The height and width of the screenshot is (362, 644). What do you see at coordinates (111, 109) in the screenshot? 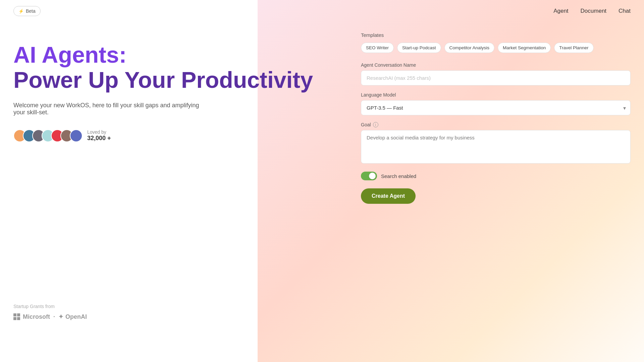
I see `hero-subtitle: Welcome your new WorkOS, here to fill yo…` at bounding box center [111, 109].